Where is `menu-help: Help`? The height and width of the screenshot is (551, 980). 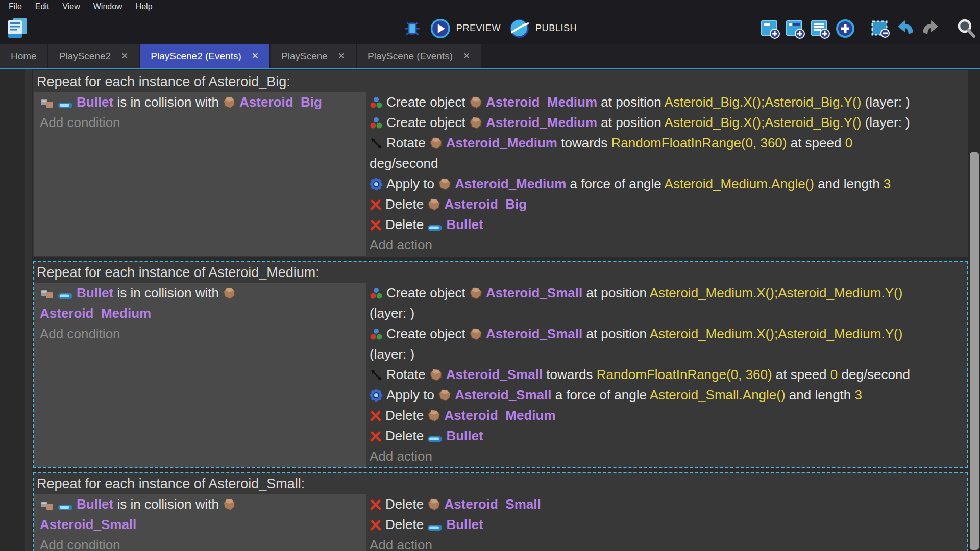 menu-help: Help is located at coordinates (144, 6).